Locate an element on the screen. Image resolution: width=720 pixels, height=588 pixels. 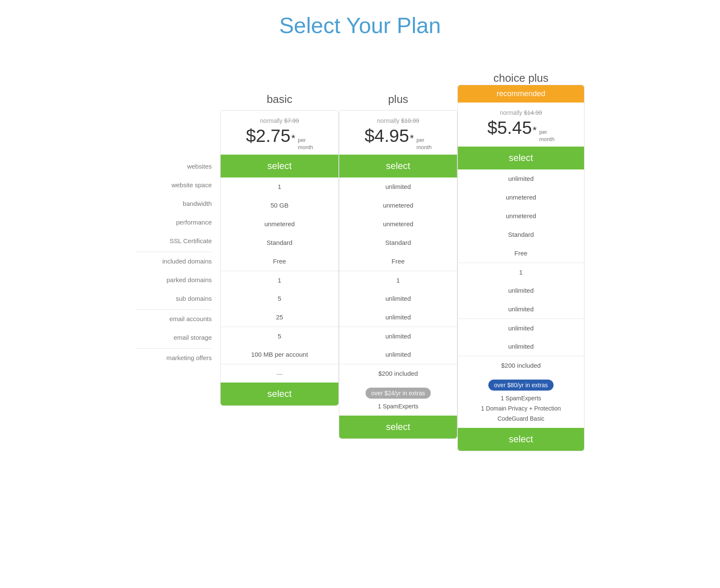
label-included-domains: included domains is located at coordinates (174, 261).